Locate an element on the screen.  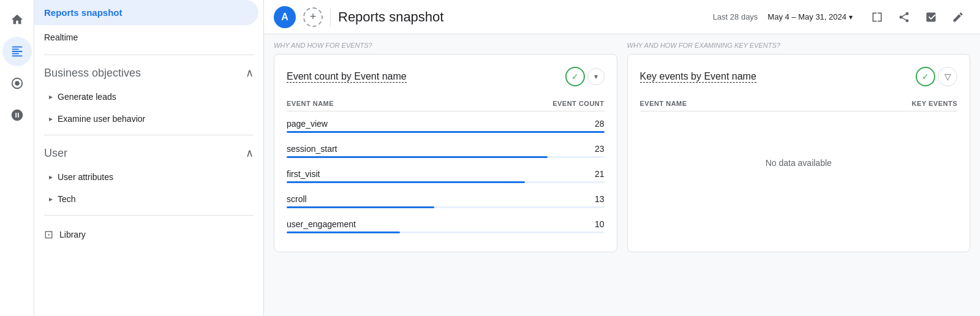
business-objectives-collapse: ∧ is located at coordinates (250, 73).